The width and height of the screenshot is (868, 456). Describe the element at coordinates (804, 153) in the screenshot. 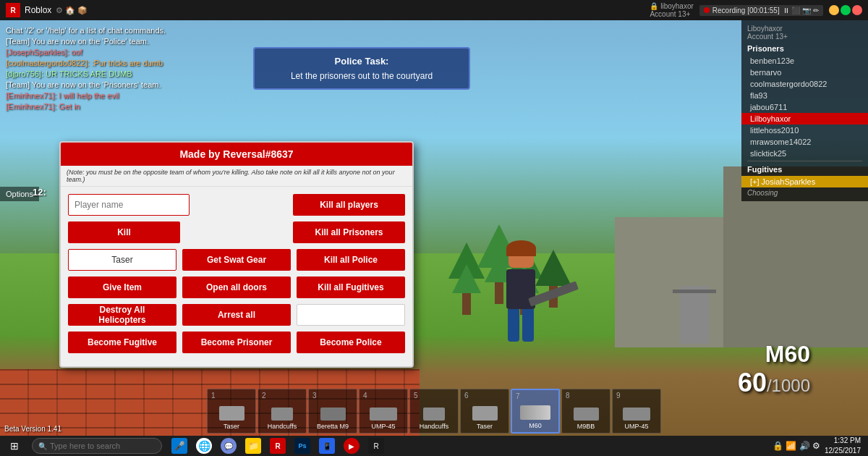

I see `player-item: slicktick25` at that location.